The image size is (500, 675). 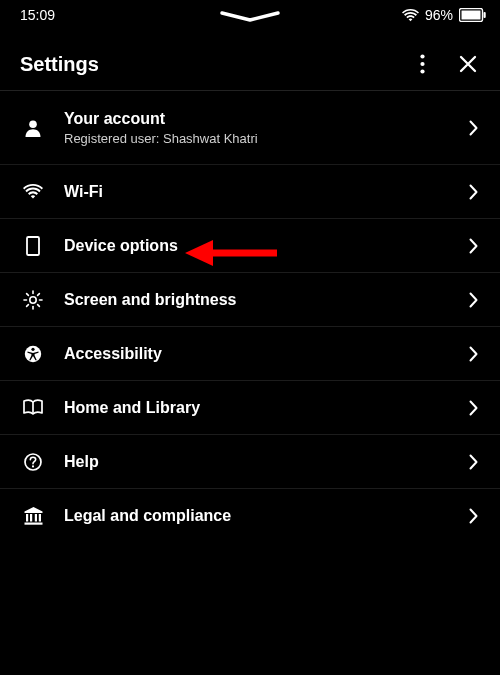 What do you see at coordinates (445, 64) in the screenshot?
I see `header-actions` at bounding box center [445, 64].